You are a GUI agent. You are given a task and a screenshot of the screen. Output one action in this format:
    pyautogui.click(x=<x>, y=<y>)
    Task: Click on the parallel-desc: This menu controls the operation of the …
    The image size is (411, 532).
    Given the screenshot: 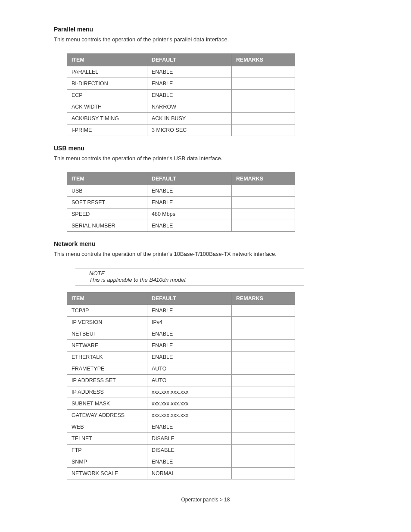 What is the action you would take?
    pyautogui.click(x=217, y=40)
    